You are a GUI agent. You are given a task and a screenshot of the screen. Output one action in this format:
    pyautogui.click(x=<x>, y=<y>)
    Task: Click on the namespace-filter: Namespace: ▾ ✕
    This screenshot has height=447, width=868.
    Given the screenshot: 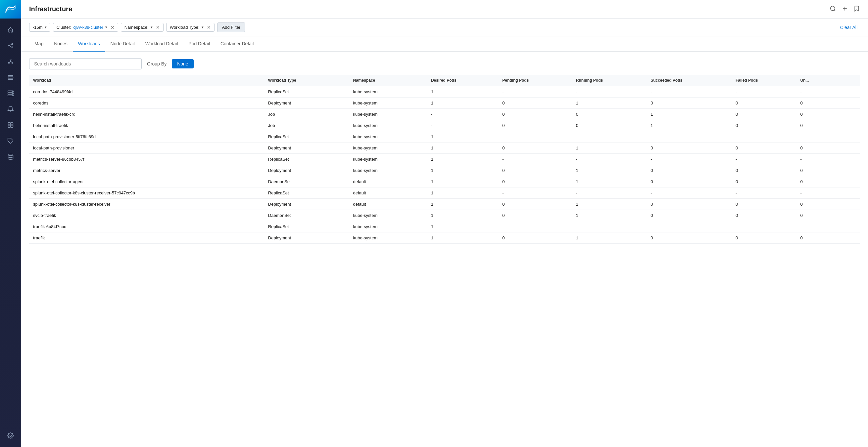 What is the action you would take?
    pyautogui.click(x=142, y=27)
    